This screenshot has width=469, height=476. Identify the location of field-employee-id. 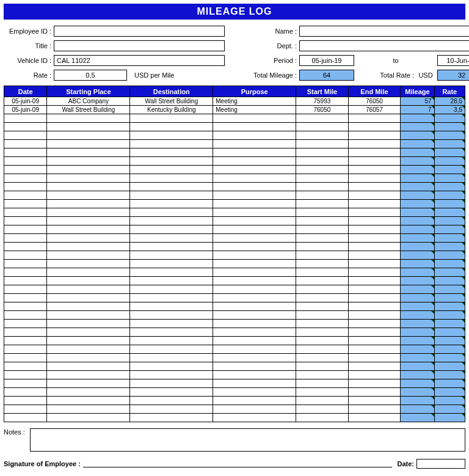
(139, 31).